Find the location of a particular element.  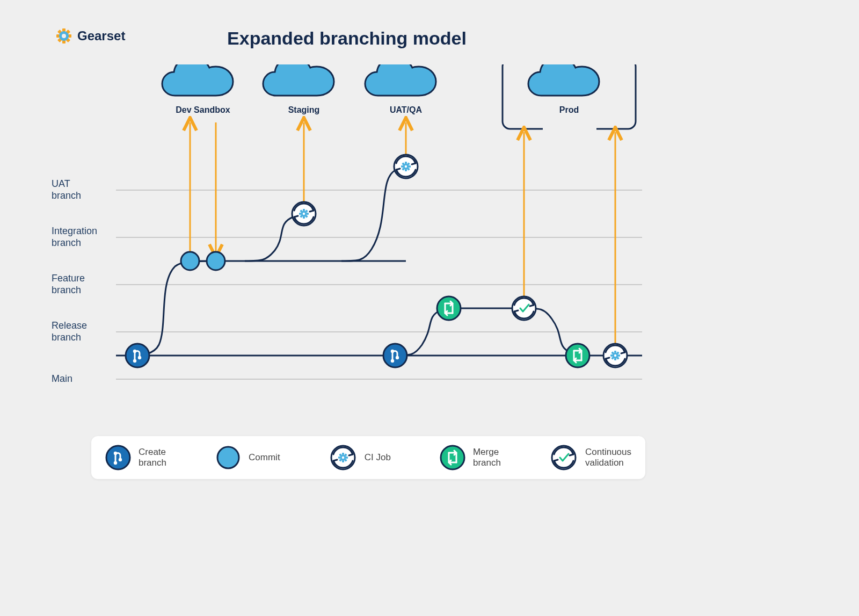

lane-label-feature: Feature branch is located at coordinates (84, 285).